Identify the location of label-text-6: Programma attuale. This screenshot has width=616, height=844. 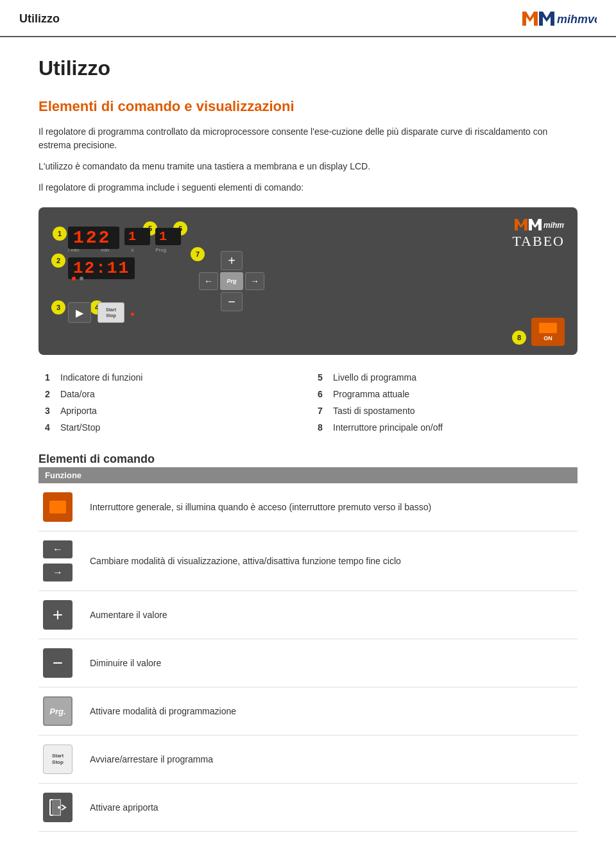
(371, 394).